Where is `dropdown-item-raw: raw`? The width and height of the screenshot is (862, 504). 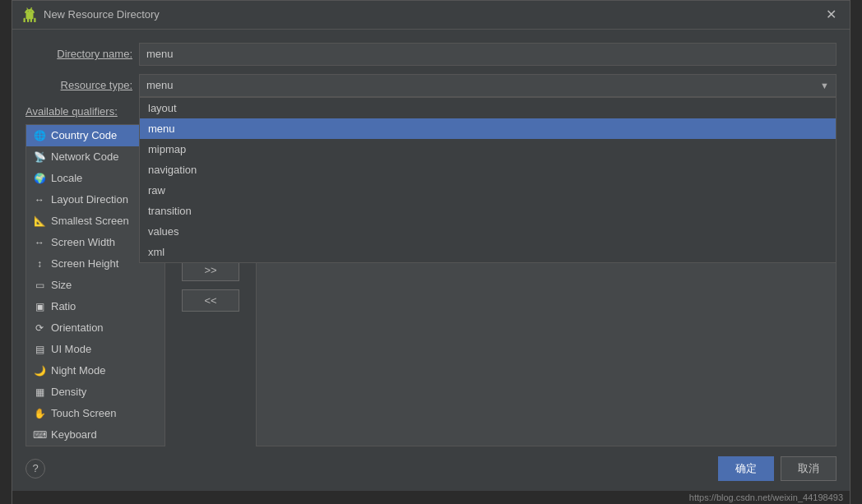 dropdown-item-raw: raw is located at coordinates (488, 191).